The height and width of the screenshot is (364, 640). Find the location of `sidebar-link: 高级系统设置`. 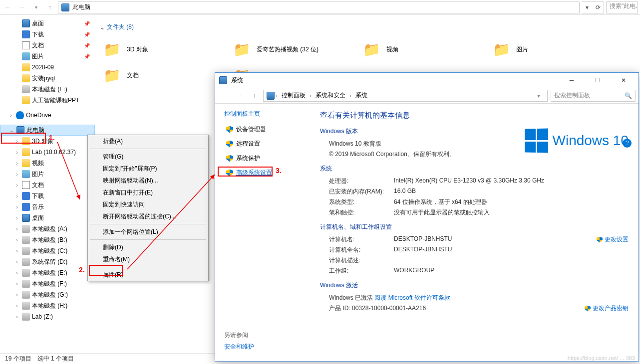

sidebar-link: 高级系统设置 is located at coordinates (267, 173).